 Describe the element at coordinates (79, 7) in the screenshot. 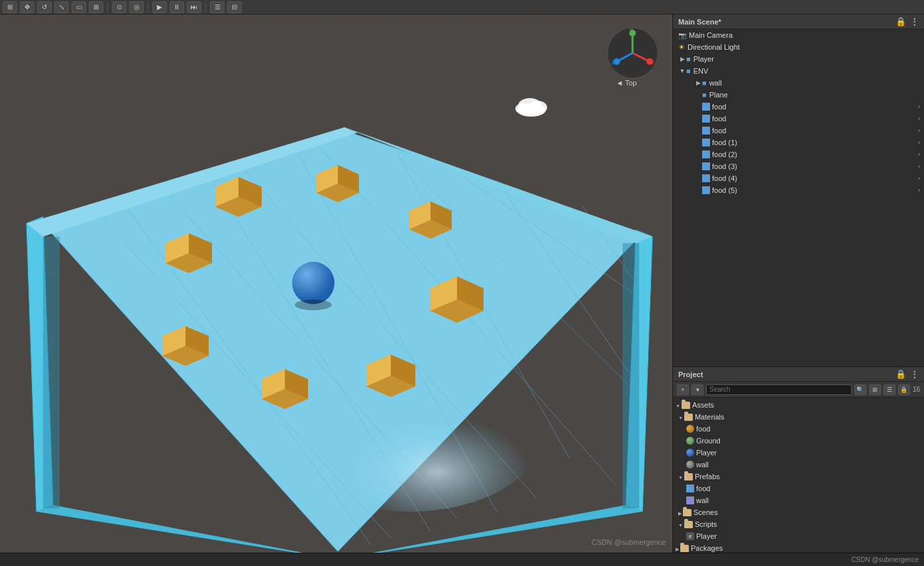

I see `toolbar-btn-rect: ▭` at that location.